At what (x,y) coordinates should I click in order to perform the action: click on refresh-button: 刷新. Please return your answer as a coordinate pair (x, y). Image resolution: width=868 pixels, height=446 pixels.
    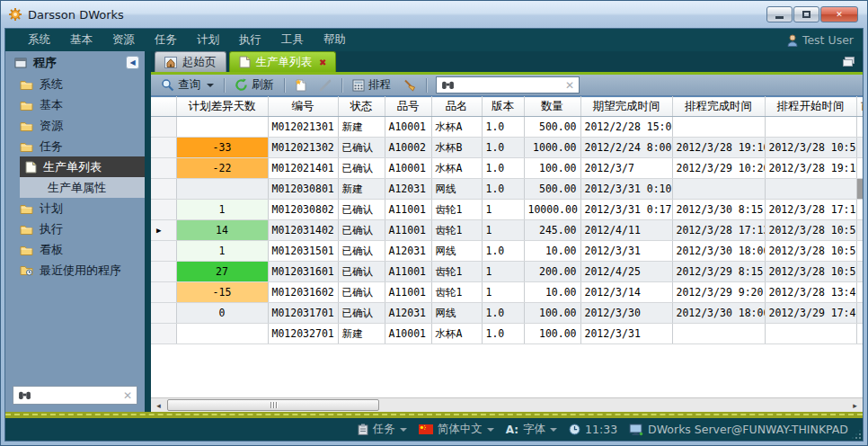
    Looking at the image, I should click on (254, 85).